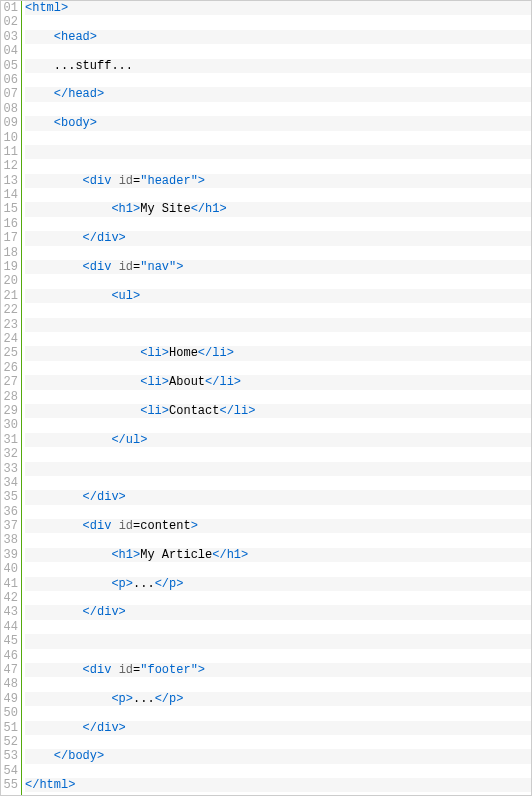  Describe the element at coordinates (10, 397) in the screenshot. I see `line-number: 28` at that location.